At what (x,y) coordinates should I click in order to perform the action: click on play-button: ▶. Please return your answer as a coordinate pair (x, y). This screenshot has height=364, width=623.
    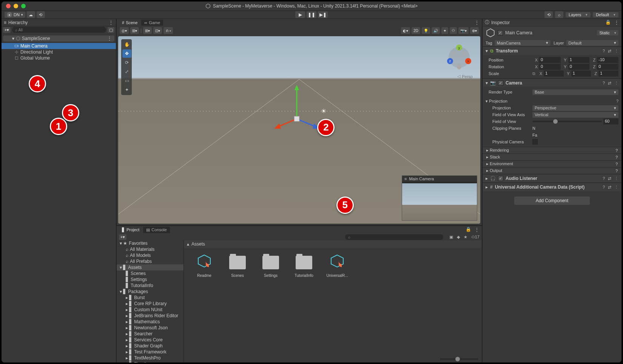
    Looking at the image, I should click on (300, 15).